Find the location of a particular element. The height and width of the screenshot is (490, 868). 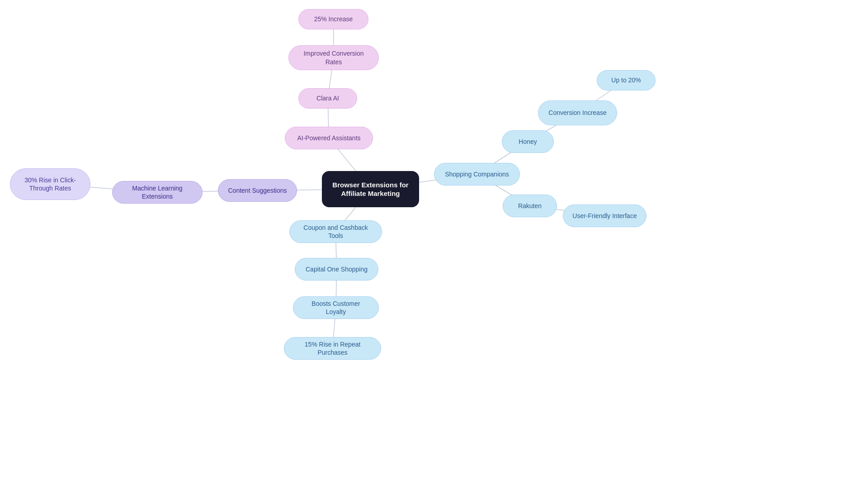

node-conversion-increase: Conversion Increase is located at coordinates (578, 113).